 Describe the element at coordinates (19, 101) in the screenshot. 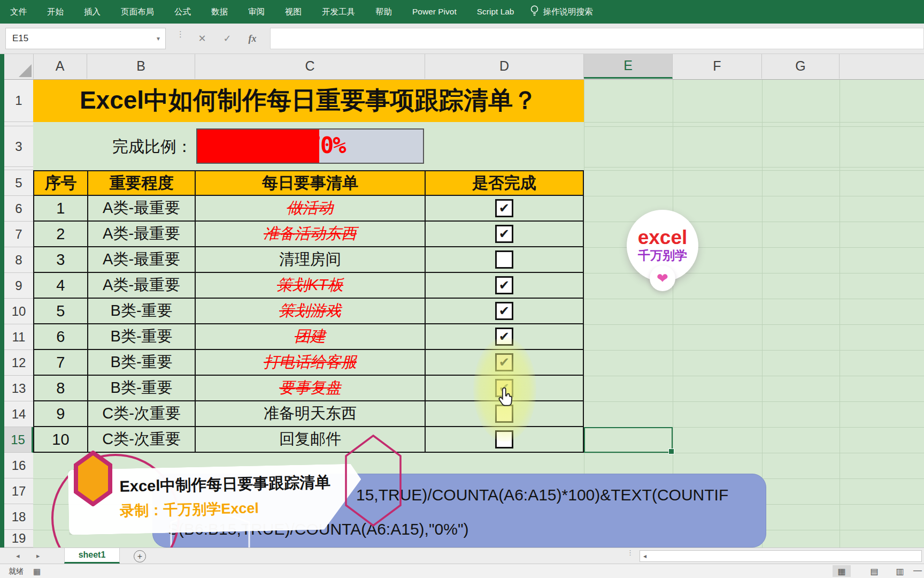

I see `row-header-1: 1` at that location.